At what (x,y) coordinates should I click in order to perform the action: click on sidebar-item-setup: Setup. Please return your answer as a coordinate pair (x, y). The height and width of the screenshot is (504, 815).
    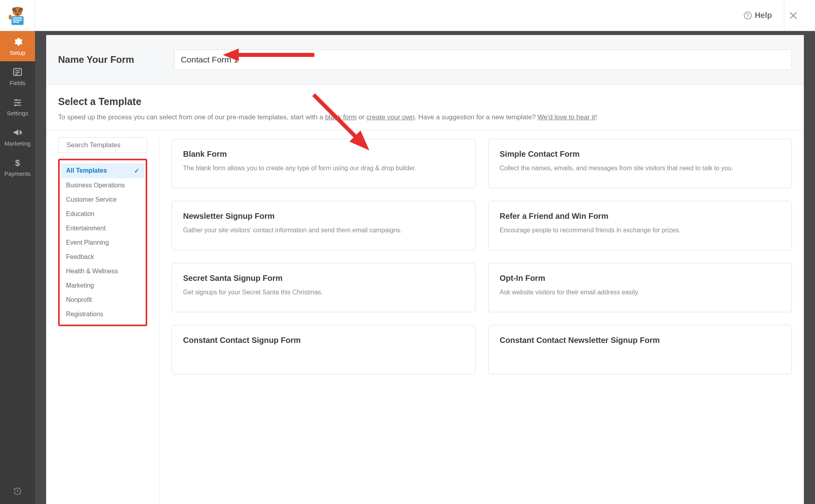
    Looking at the image, I should click on (18, 46).